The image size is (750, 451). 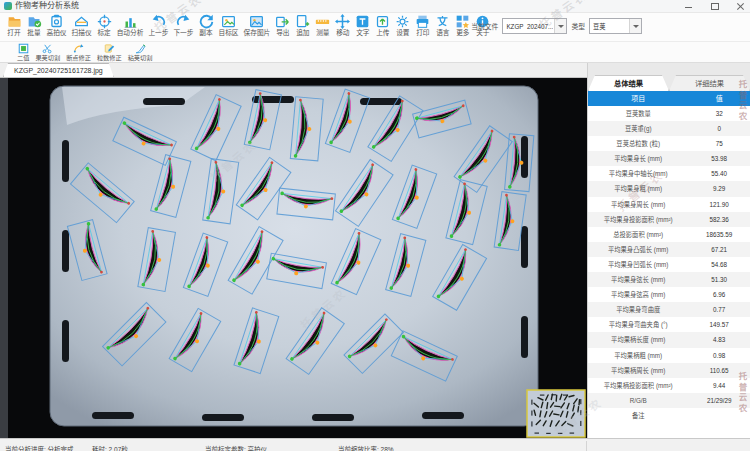 I want to click on result-item-label: 平均果柄长度 (mm), so click(x=638, y=340).